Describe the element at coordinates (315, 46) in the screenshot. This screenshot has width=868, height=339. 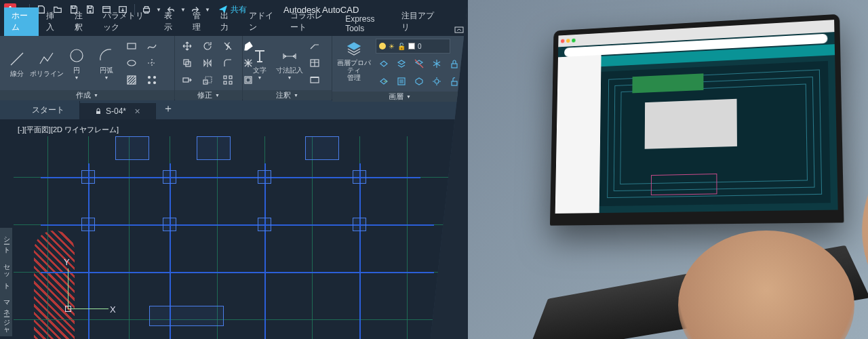
I see `leader-icon` at that location.